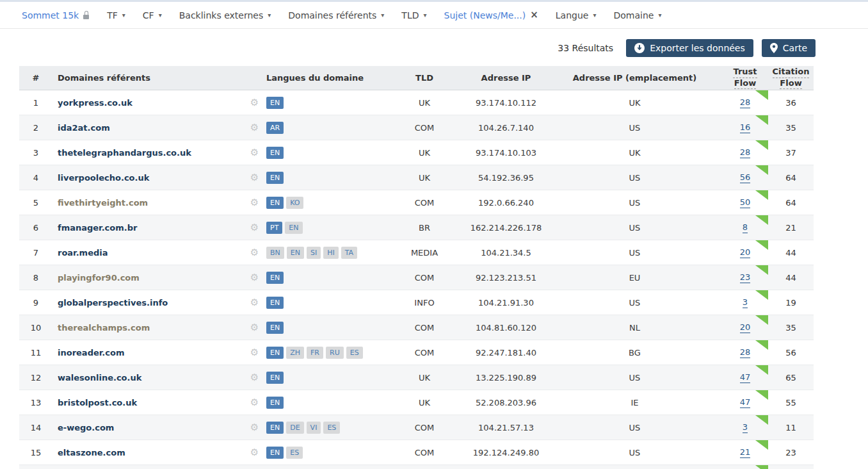 The height and width of the screenshot is (469, 868). Describe the element at coordinates (274, 228) in the screenshot. I see `language-badge-pt: PT` at that location.